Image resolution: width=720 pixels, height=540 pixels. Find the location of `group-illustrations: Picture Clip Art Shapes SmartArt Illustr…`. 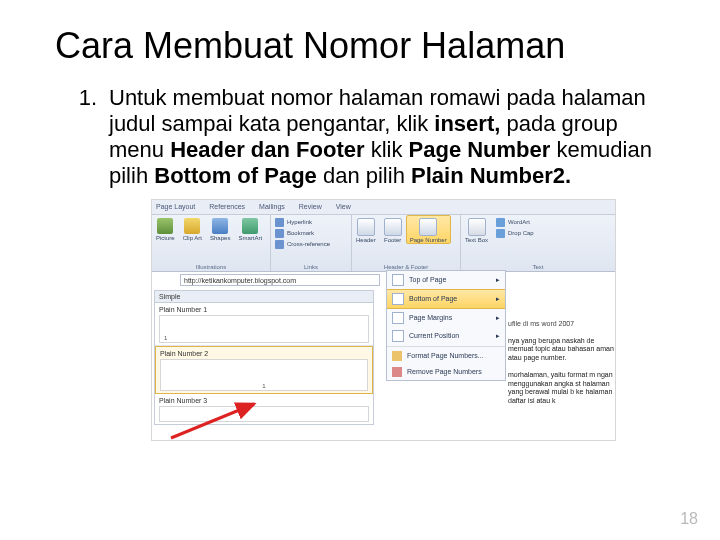

group-illustrations: Picture Clip Art Shapes SmartArt Illustr… is located at coordinates (212, 243).